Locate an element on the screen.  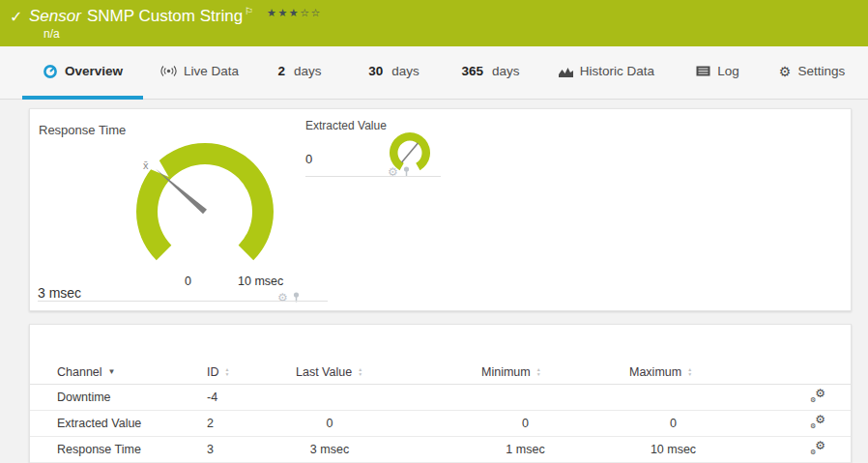
tab-log: Log is located at coordinates (717, 73).